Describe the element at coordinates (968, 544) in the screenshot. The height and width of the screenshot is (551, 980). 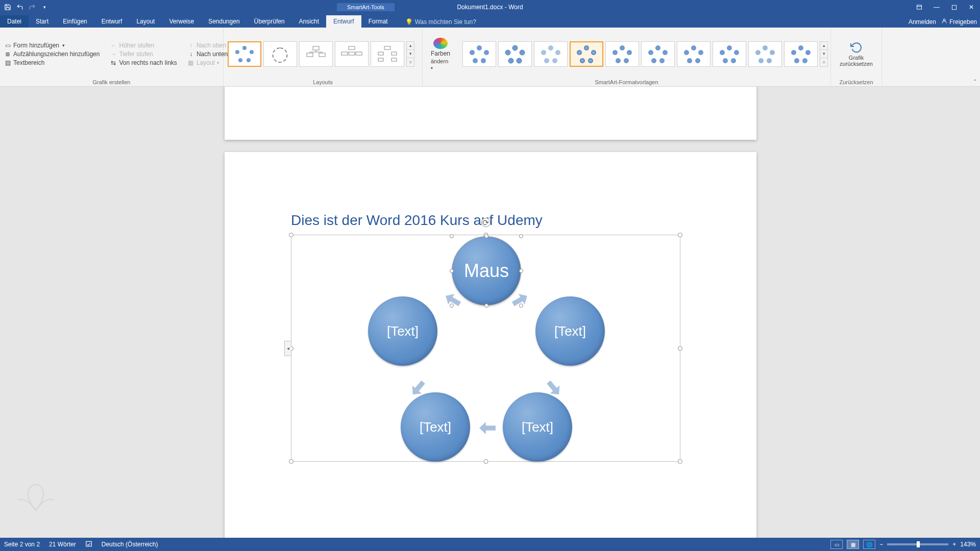
I see `zoom-level: 143%` at that location.